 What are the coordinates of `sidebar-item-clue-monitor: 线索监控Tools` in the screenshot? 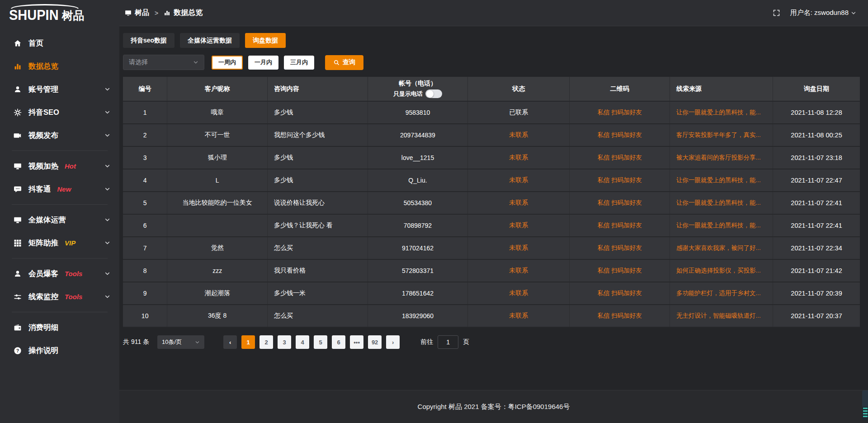 It's located at (60, 296).